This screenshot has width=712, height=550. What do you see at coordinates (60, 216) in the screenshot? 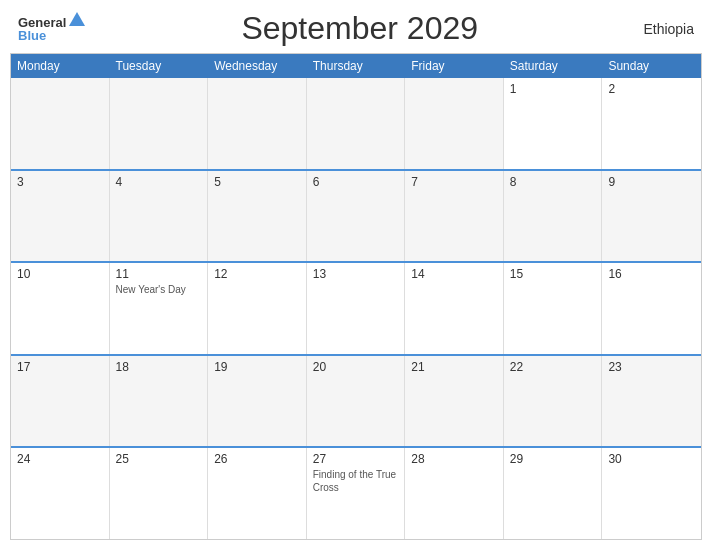
I see `calendar-cell: 3` at bounding box center [60, 216].